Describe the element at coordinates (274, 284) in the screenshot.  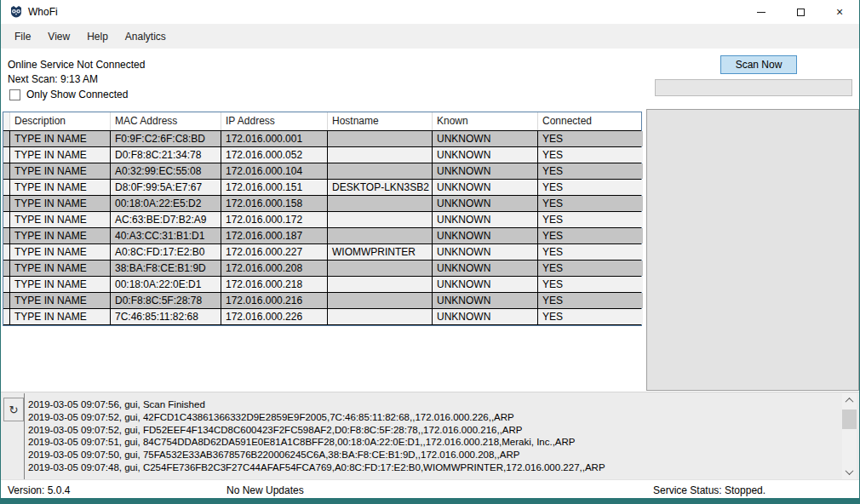
I see `cell-ip: 172.016.000.218` at that location.